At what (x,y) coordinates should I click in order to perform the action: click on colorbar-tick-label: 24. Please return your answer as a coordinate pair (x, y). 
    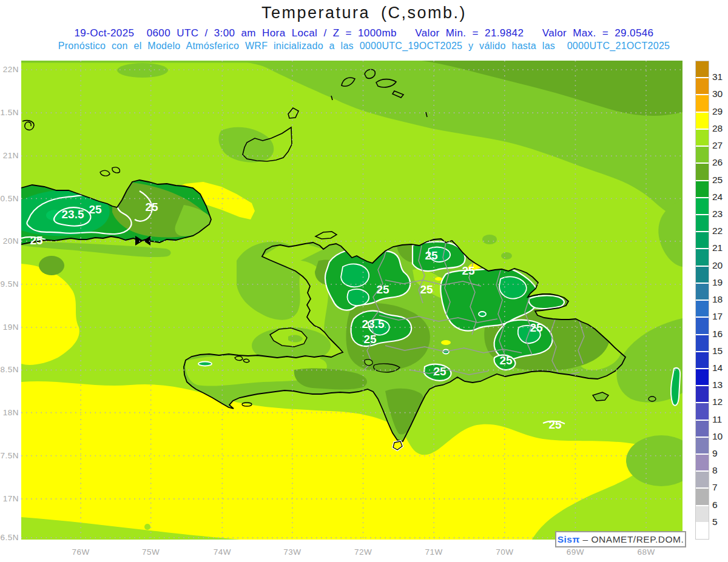
    Looking at the image, I should click on (717, 197).